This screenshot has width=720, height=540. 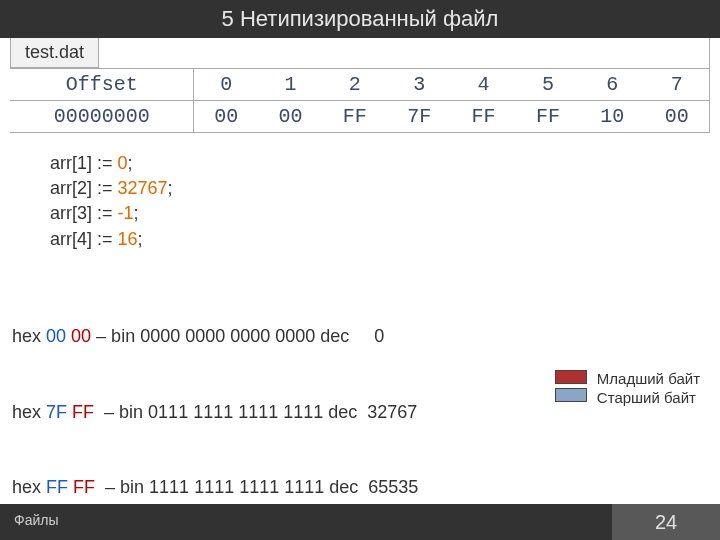 What do you see at coordinates (677, 117) in the screenshot?
I see `byte-7: 00` at bounding box center [677, 117].